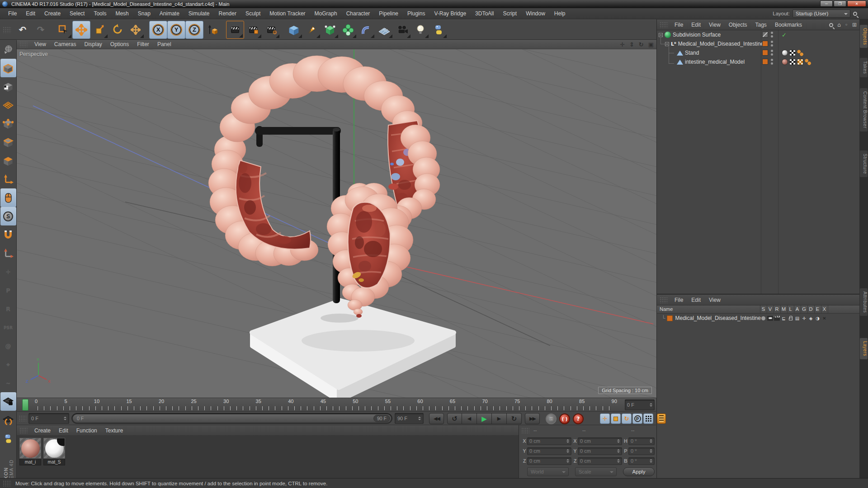 This screenshot has height=488, width=868. What do you see at coordinates (24, 44) in the screenshot?
I see `viewport-grip` at bounding box center [24, 44].